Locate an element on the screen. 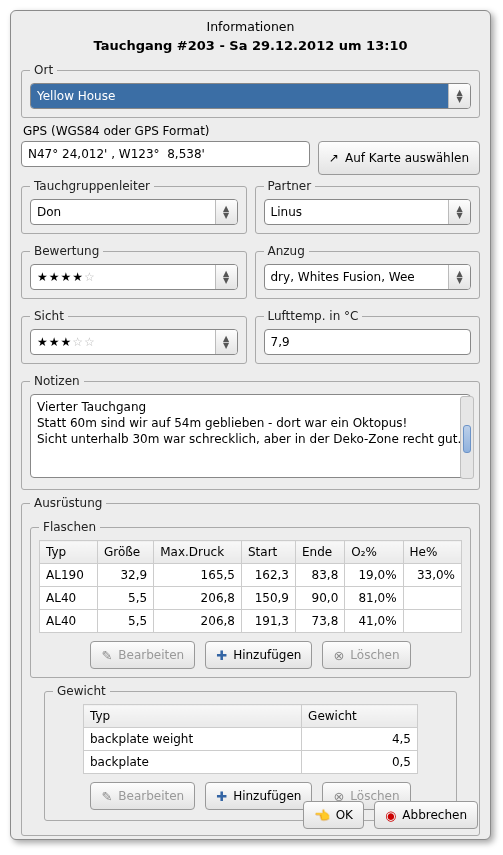 Image resolution: width=503 pixels, height=855 pixels. suit-group: Anzug dry, Whites Fusion, Wee ▲▼ is located at coordinates (368, 272).